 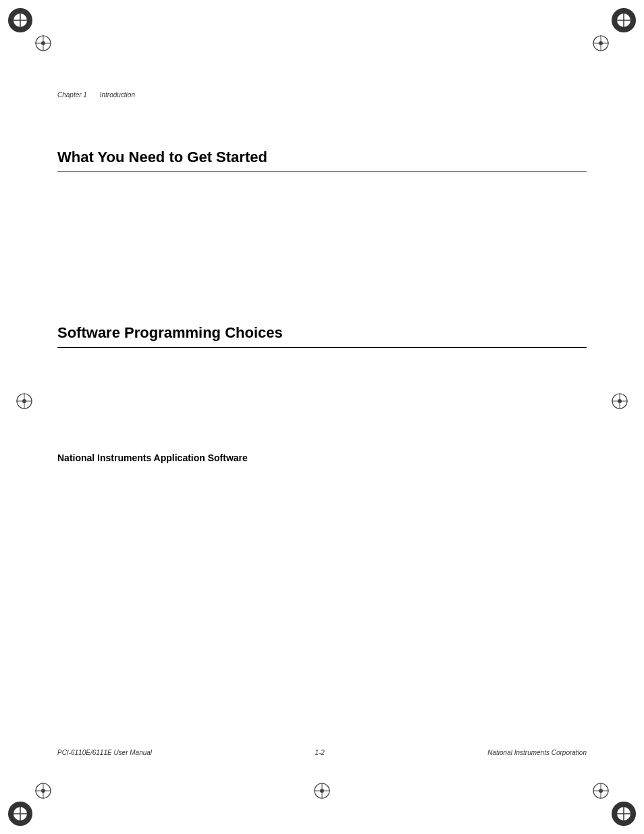 I want to click on section-1: What You Need to Get Started, so click(x=322, y=161).